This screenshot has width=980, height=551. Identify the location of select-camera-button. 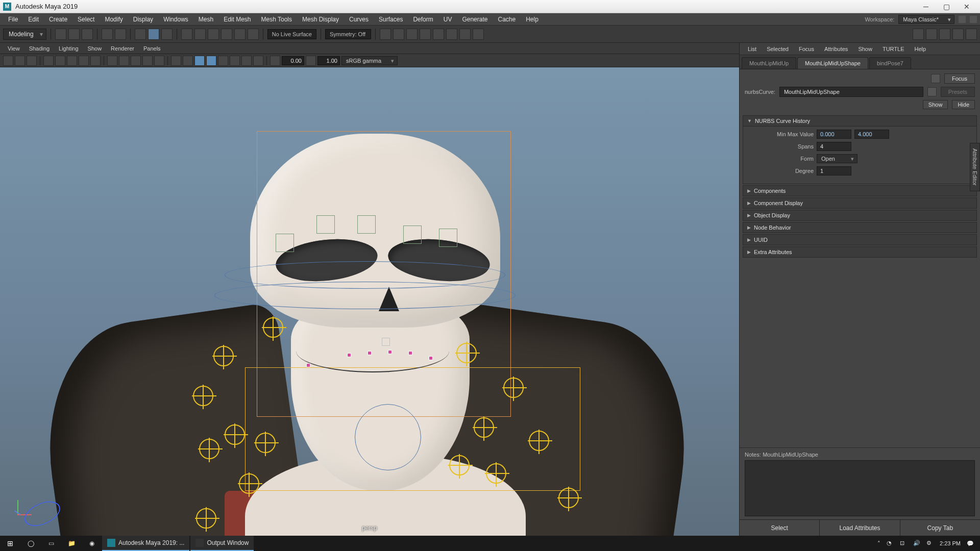
(8, 61).